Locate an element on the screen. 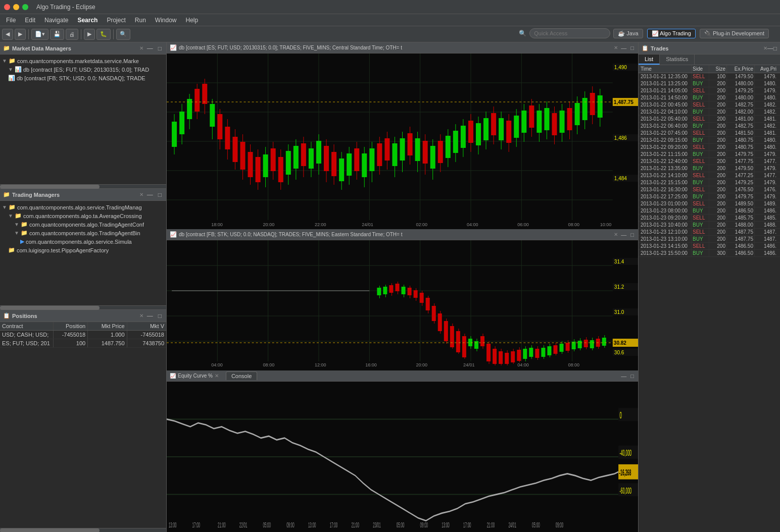 The image size is (780, 532). trade-row: 2013-01-22 09:15:00 BUY 200 1480.75 1480… is located at coordinates (709, 140).